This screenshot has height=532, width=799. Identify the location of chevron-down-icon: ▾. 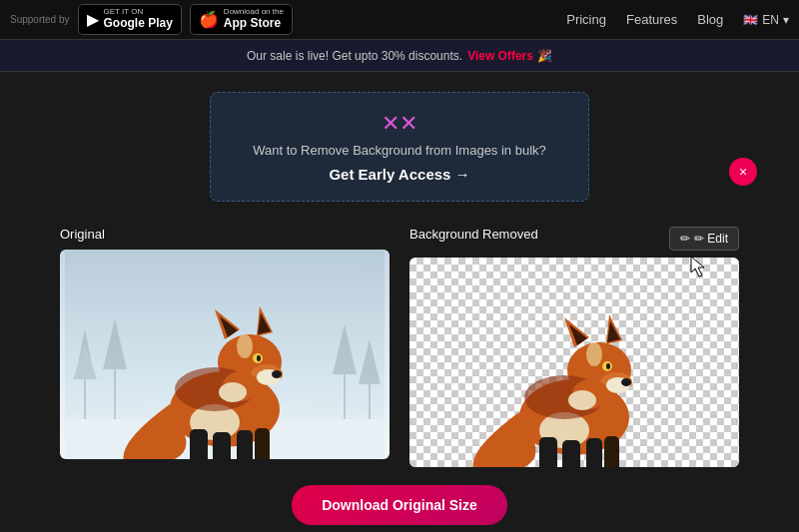
(786, 20).